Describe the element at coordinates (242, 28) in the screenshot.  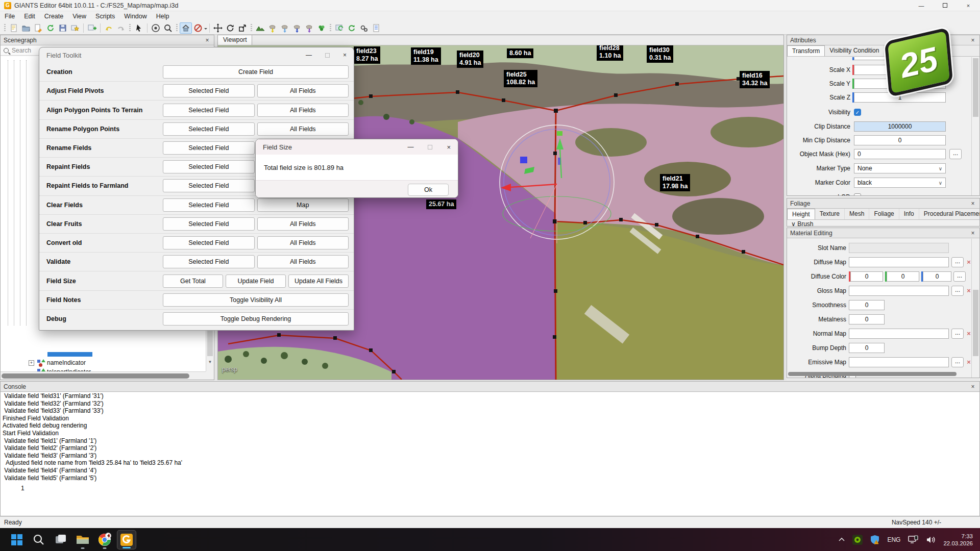
I see `scale-tool-icon` at that location.